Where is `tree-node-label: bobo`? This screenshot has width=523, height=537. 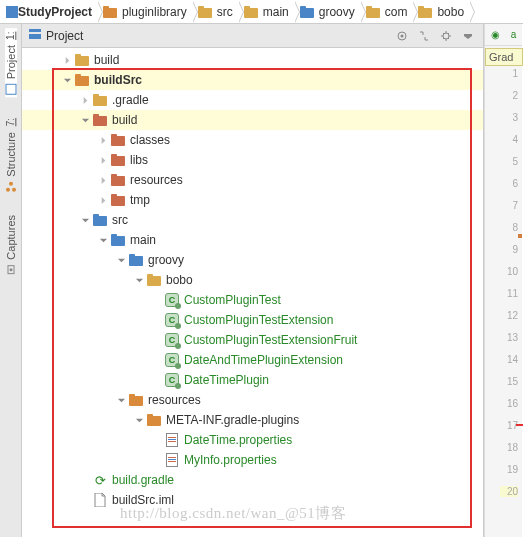 tree-node-label: bobo is located at coordinates (180, 280).